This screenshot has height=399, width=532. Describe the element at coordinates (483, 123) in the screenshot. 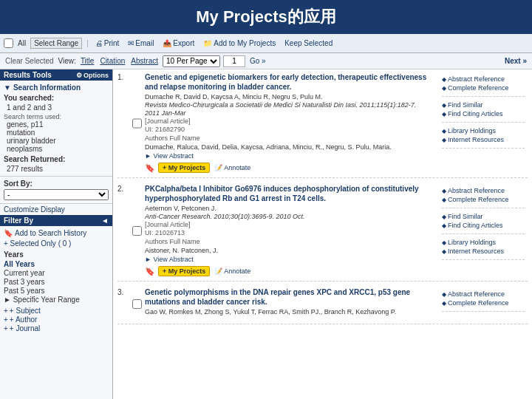

I see `result-1-right-links: ◆ Abstract Reference ◆ Complete Referenc…` at that location.